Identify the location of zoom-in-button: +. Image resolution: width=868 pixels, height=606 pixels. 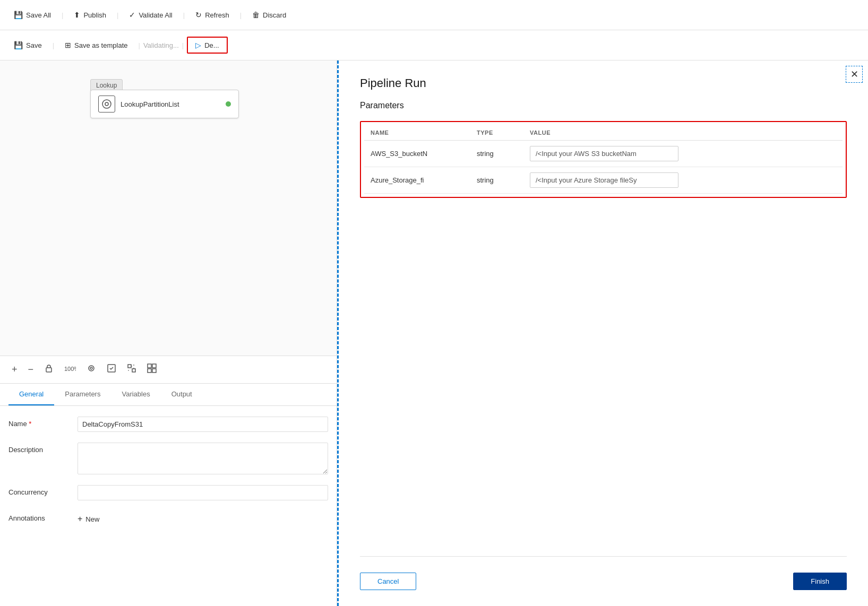
(15, 369).